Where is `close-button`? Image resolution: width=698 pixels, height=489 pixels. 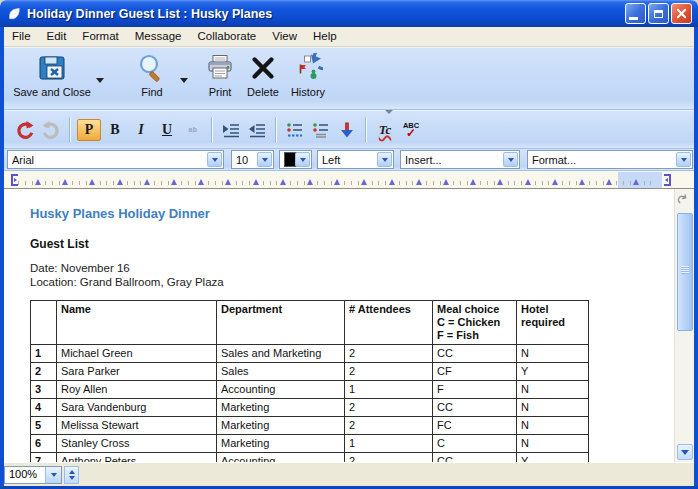
close-button is located at coordinates (682, 14).